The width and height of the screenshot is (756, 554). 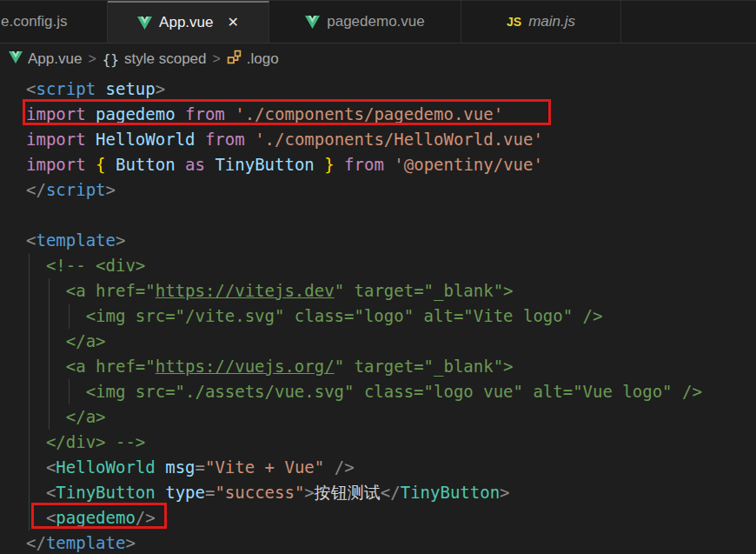 What do you see at coordinates (688, 22) in the screenshot?
I see `tab-bar-empty-space` at bounding box center [688, 22].